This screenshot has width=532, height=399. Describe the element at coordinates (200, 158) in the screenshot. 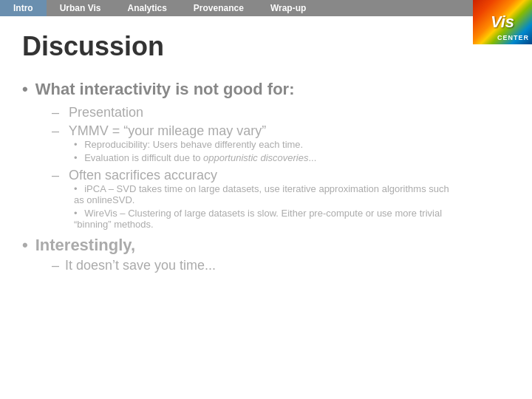

I see `evaluation-text: Evaluation is difficult due to opportuni…` at that location.